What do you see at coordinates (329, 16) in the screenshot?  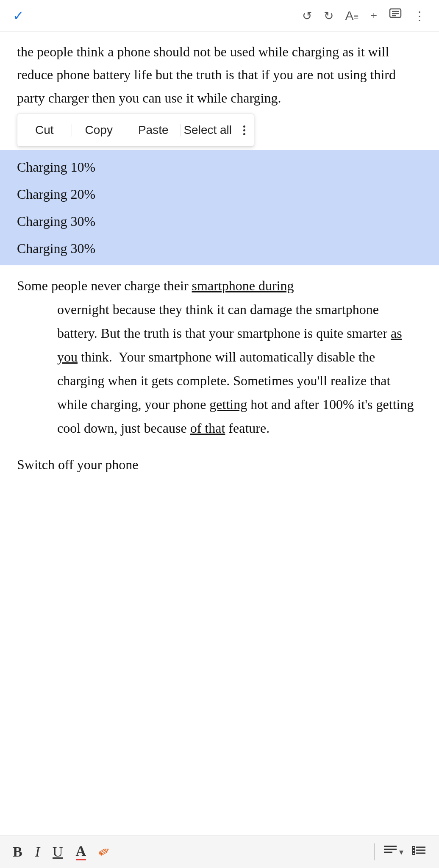 I see `redo-icon: ↻` at bounding box center [329, 16].